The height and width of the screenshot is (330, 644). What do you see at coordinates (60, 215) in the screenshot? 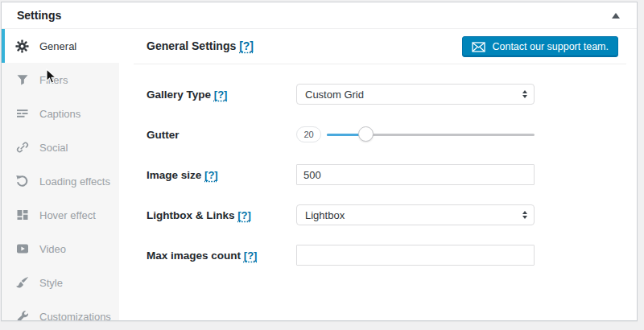
I see `sidebar-item-hover-effect: Hover effect` at bounding box center [60, 215].